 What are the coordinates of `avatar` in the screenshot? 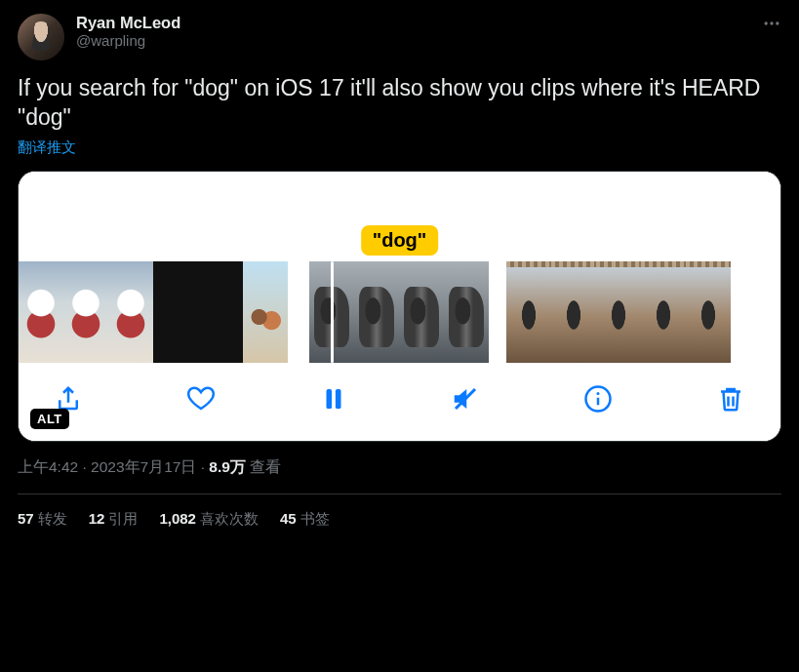 It's located at (41, 37).